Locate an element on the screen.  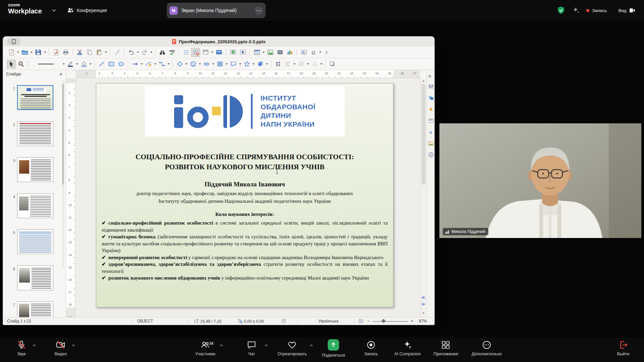
line-style-dropdown is located at coordinates (64, 64).